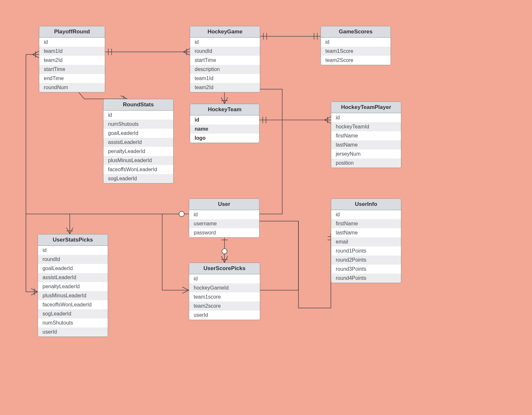 The width and height of the screenshot is (532, 415). I want to click on entity-header: PlayoffRound, so click(72, 32).